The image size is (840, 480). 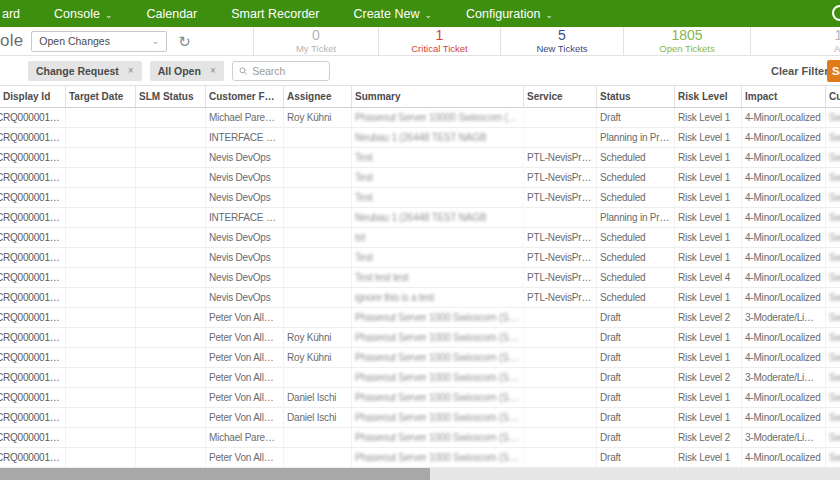 What do you see at coordinates (420, 218) in the screenshot?
I see `table-row: CRQ000001348230INTERFACE USER INTNeubau …` at bounding box center [420, 218].